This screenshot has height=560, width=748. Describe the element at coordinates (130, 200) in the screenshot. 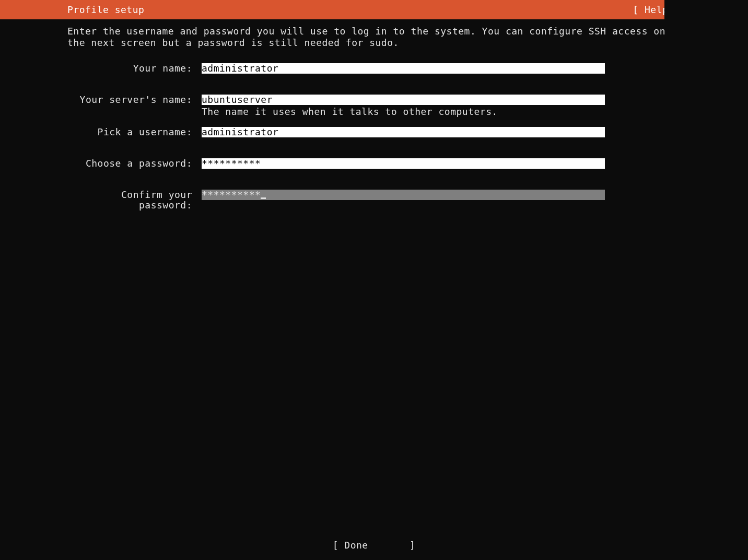

I see `label-confirm: Confirm your password:` at that location.